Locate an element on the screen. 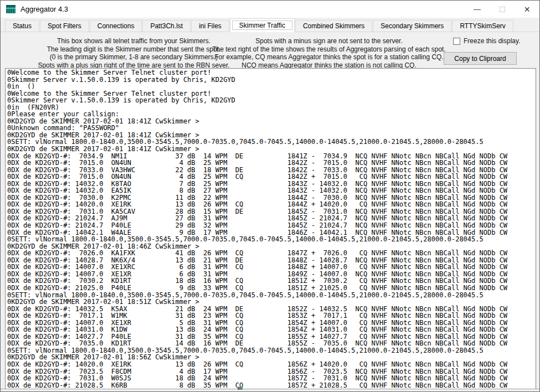  tab-strip: Status Spot Filters Connections Patt3Ch.… is located at coordinates (270, 25).